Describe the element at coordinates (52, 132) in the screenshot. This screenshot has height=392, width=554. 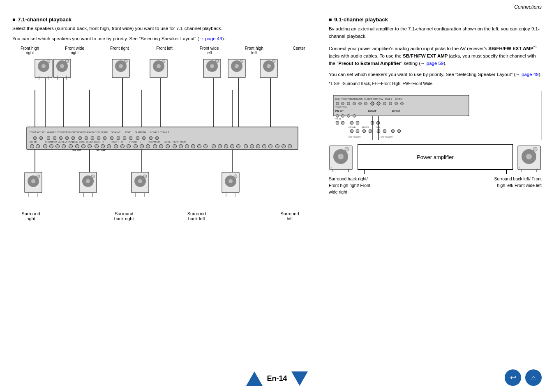
I see `svg-text: GAME 1` at that location.